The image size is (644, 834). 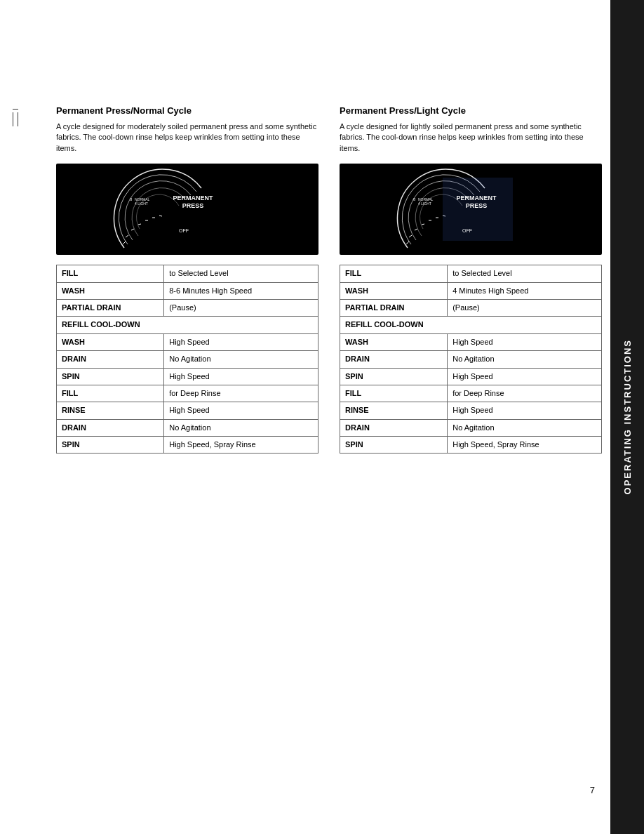 I want to click on right-steps-table: FILL to Selected Level WASH 4 Minutes Hi…, so click(x=471, y=359).